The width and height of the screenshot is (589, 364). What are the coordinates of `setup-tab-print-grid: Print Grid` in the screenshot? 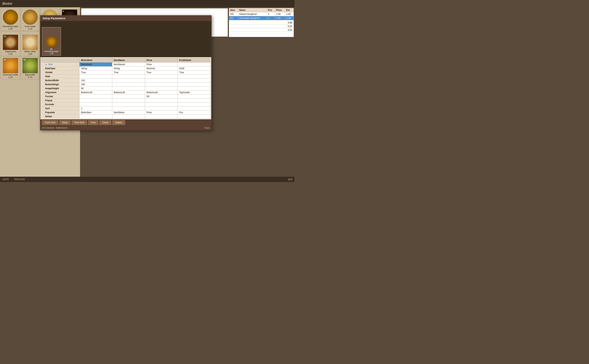 It's located at (79, 123).